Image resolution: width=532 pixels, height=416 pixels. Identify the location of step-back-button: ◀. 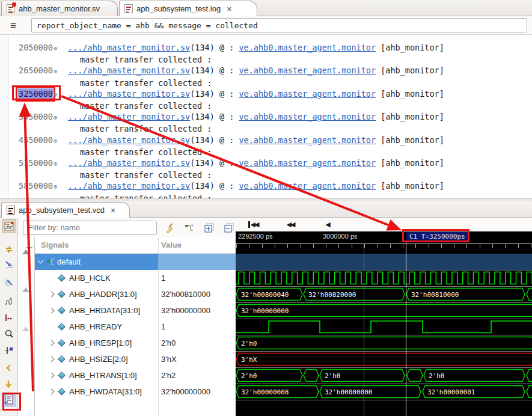
(327, 225).